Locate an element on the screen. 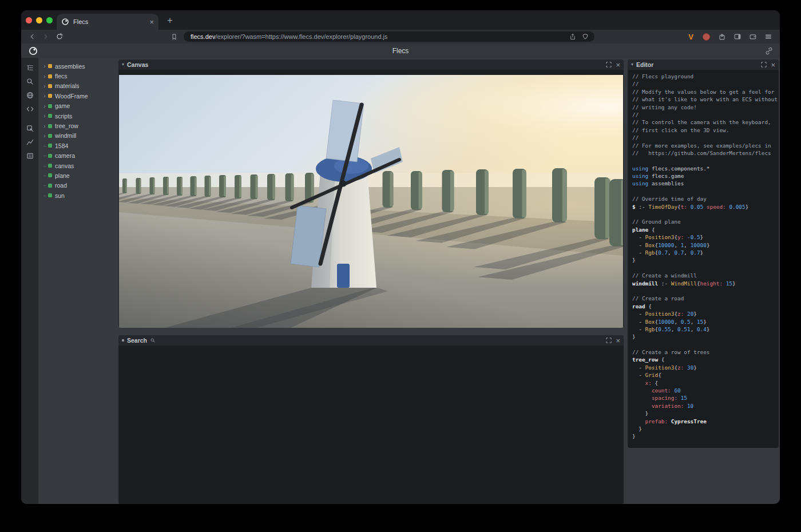 The width and height of the screenshot is (801, 532). extension-button is located at coordinates (706, 37).